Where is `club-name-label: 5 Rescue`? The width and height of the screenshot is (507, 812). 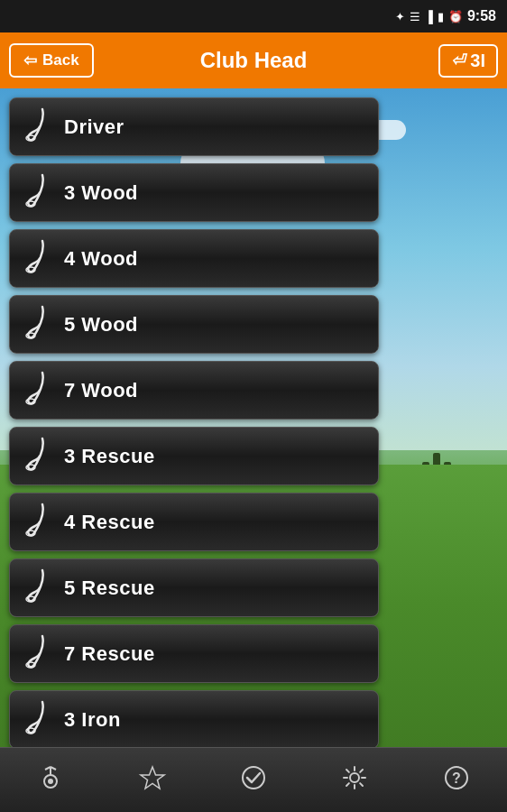
club-name-label: 5 Rescue is located at coordinates (110, 588).